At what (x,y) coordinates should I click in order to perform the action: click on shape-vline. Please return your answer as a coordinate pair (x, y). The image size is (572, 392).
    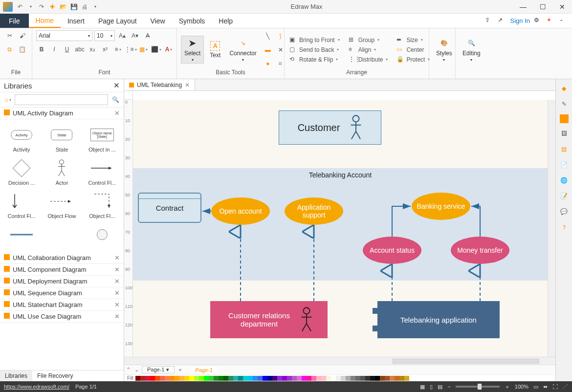
    Looking at the image, I should click on (62, 236).